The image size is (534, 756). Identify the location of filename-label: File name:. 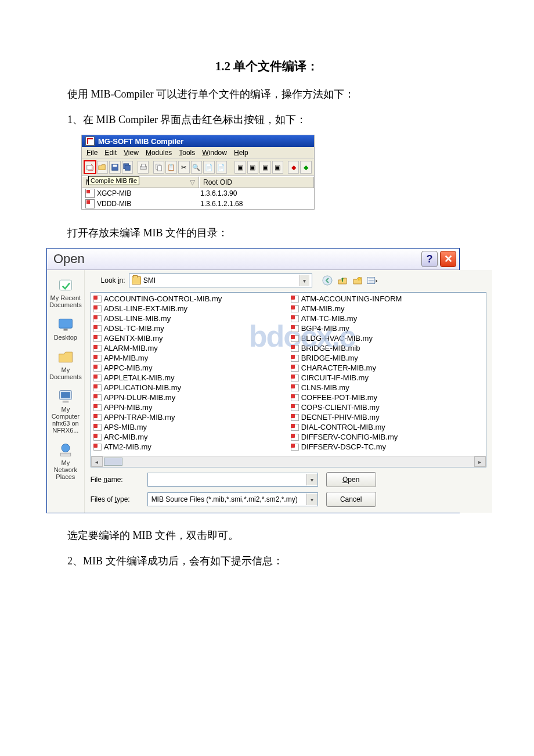
(115, 480).